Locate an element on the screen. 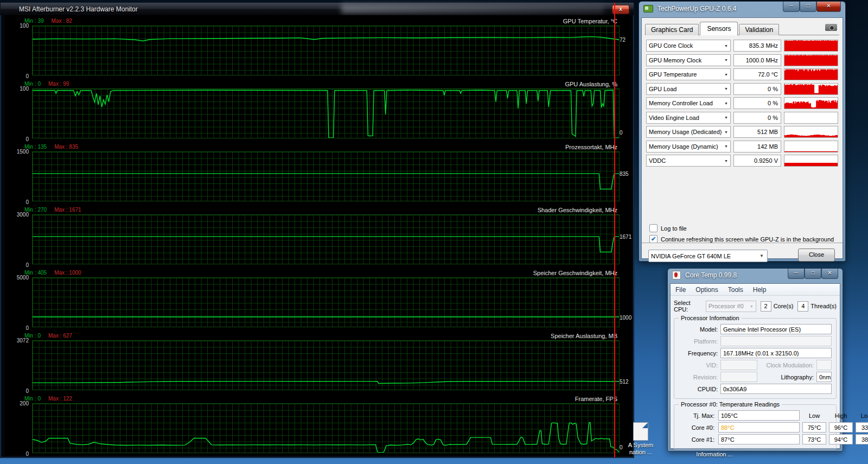 The width and height of the screenshot is (868, 464). max-value: Max : 835 is located at coordinates (66, 147).